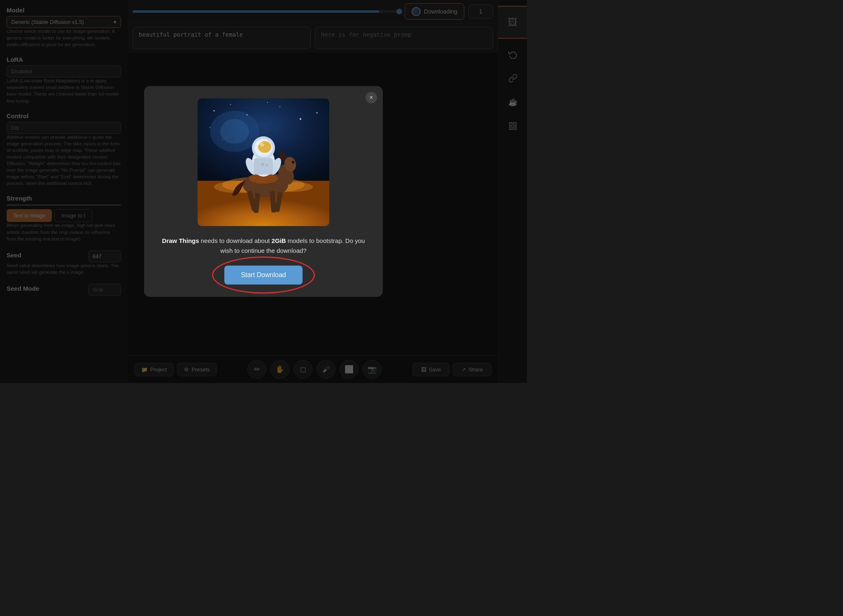 The height and width of the screenshot is (616, 843). I want to click on modal-image, so click(263, 162).